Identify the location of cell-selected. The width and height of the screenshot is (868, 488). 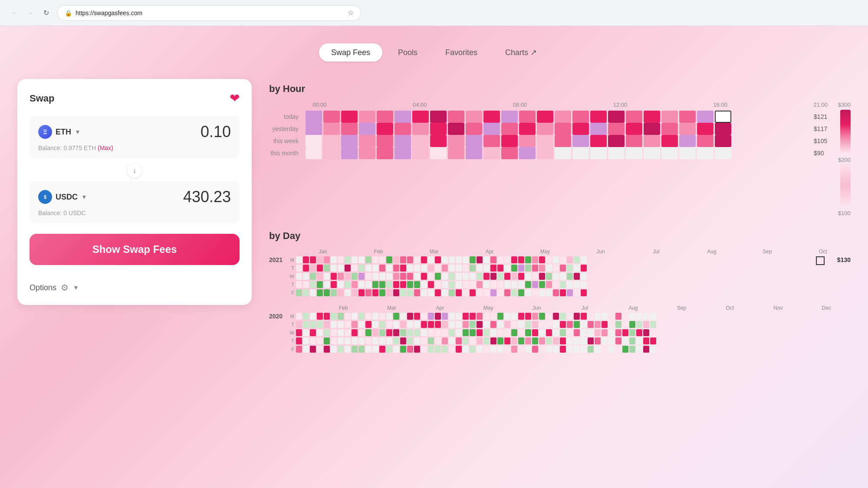
(723, 117).